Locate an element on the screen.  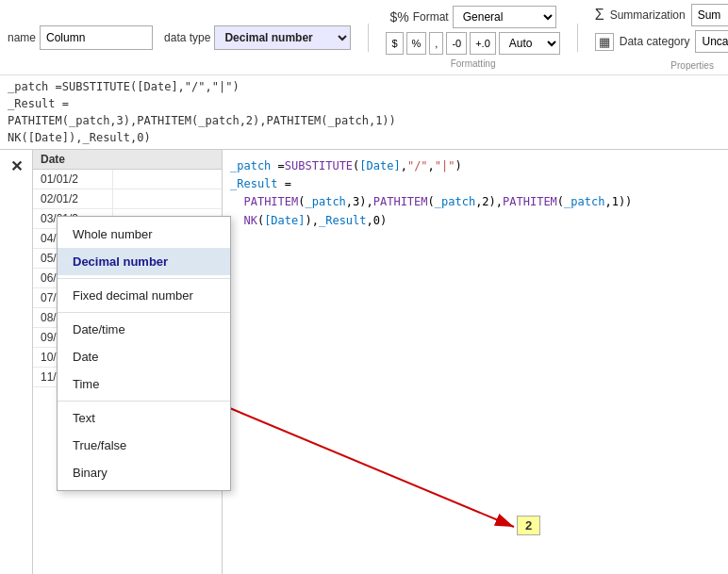
data-category-input is located at coordinates (711, 41).